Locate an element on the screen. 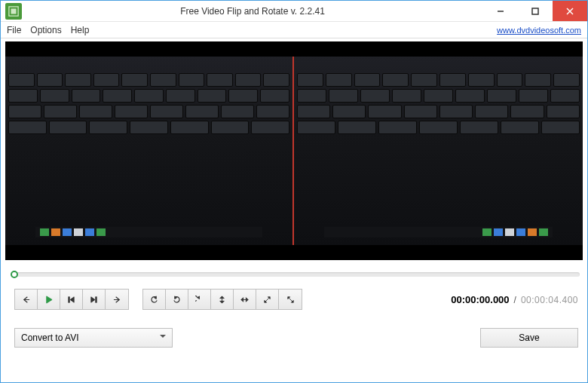  menu-bar: File Options Help www.dvdvideosoft.com is located at coordinates (294, 30).